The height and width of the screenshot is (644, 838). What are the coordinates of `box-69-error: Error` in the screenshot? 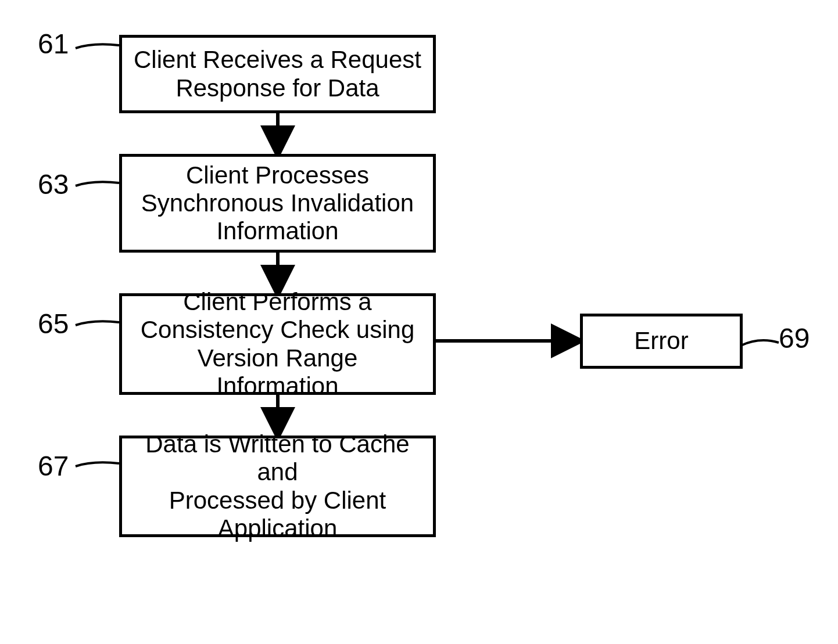 It's located at (661, 341).